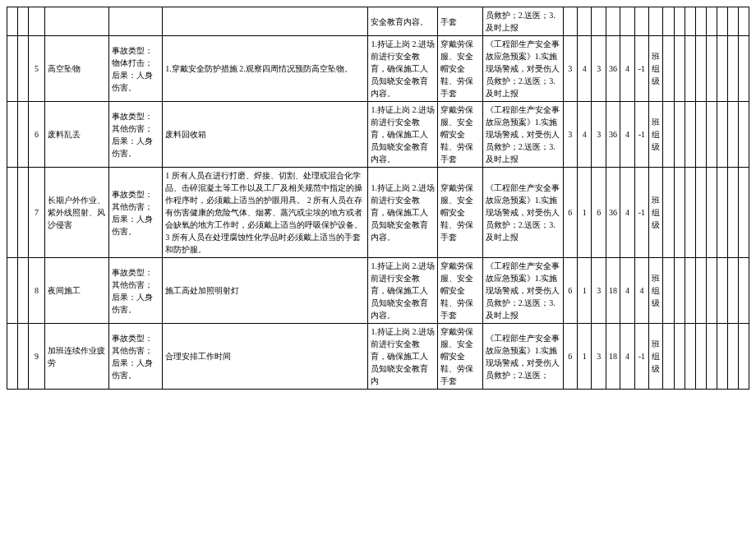 This screenshot has height=535, width=756. I want to click on score-l: 3, so click(570, 69).